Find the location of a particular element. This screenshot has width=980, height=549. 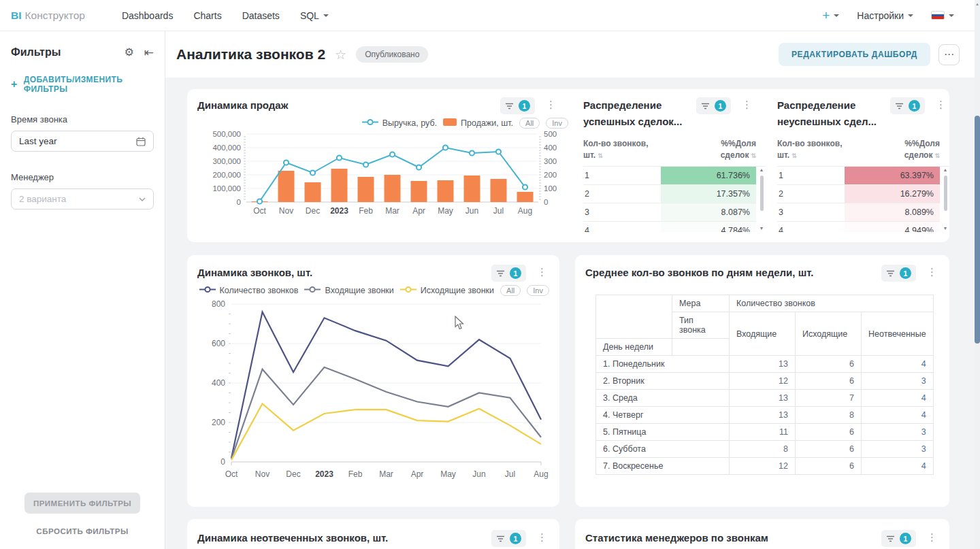

widget-title: Статистика менеджеров по звонкам is located at coordinates (734, 538).